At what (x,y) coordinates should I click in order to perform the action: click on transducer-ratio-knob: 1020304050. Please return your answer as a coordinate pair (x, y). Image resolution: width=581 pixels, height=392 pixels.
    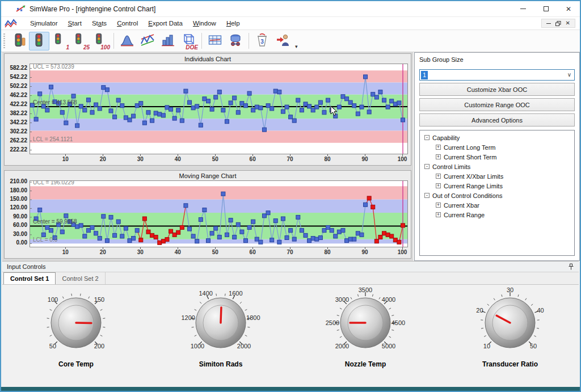
    Looking at the image, I should click on (510, 323).